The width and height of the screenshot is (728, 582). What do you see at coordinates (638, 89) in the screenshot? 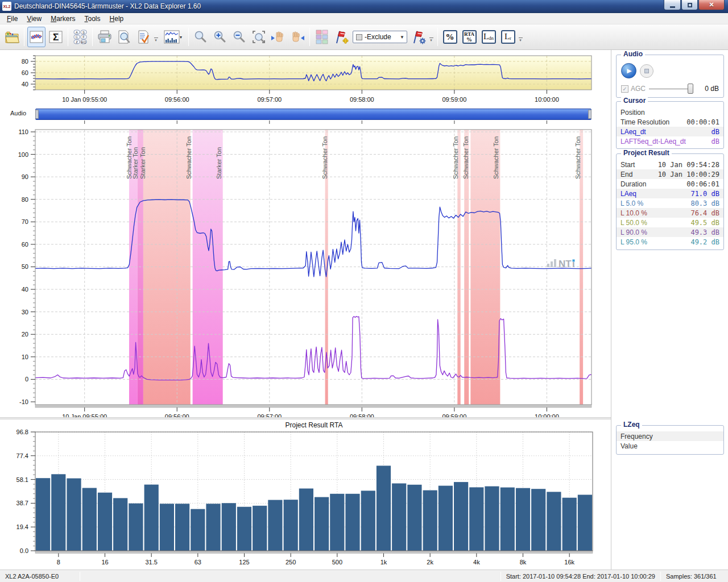
I see `agc-label: AGC` at bounding box center [638, 89].